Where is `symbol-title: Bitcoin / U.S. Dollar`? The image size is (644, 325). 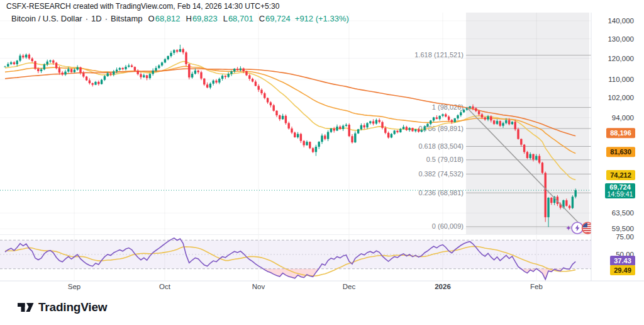
symbol-title: Bitcoin / U.S. Dollar is located at coordinates (47, 19).